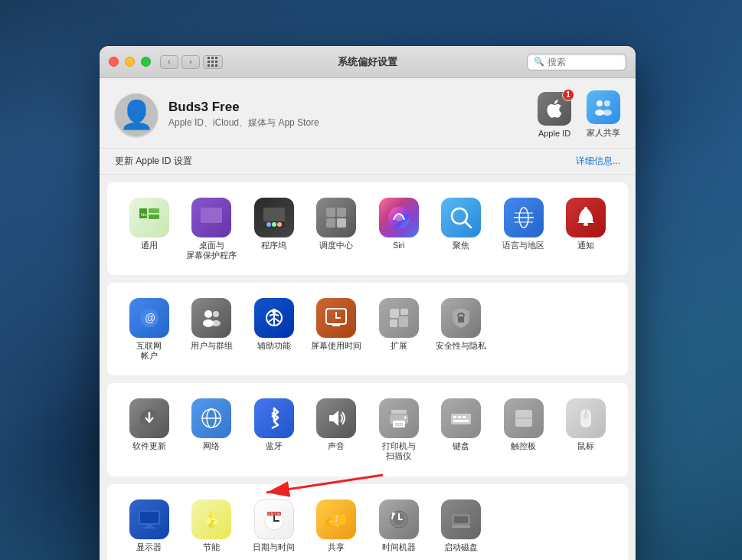  What do you see at coordinates (336, 418) in the screenshot?
I see `sound-icon` at bounding box center [336, 418].